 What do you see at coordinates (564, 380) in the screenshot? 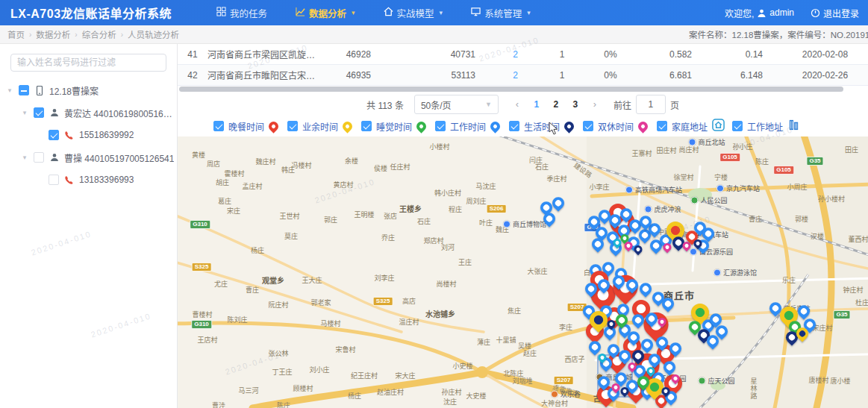
I see `road-badge-S207: S207` at bounding box center [564, 380].